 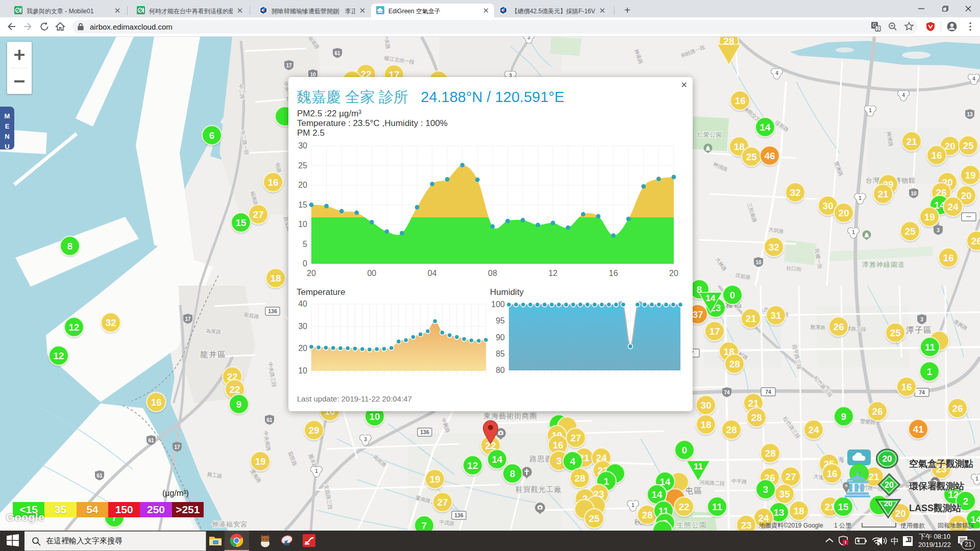 What do you see at coordinates (305, 244) in the screenshot?
I see `svg-text: 5` at bounding box center [305, 244].